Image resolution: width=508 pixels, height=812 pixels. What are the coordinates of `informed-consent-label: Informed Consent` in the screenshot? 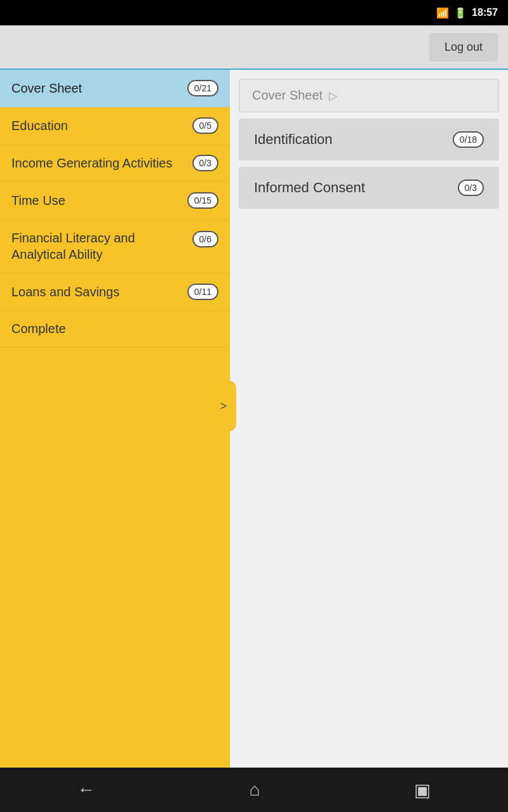 It's located at (310, 188).